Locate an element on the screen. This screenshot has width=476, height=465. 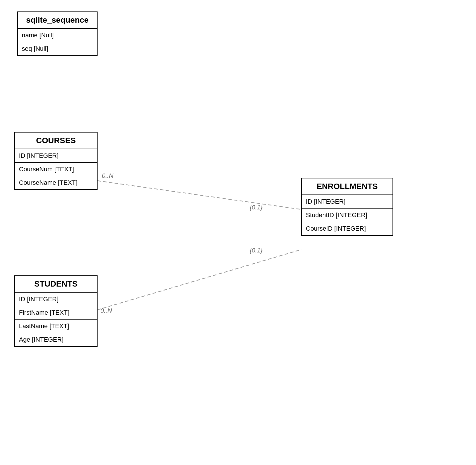
students-field-id: ID [INTEGER] is located at coordinates (56, 299).